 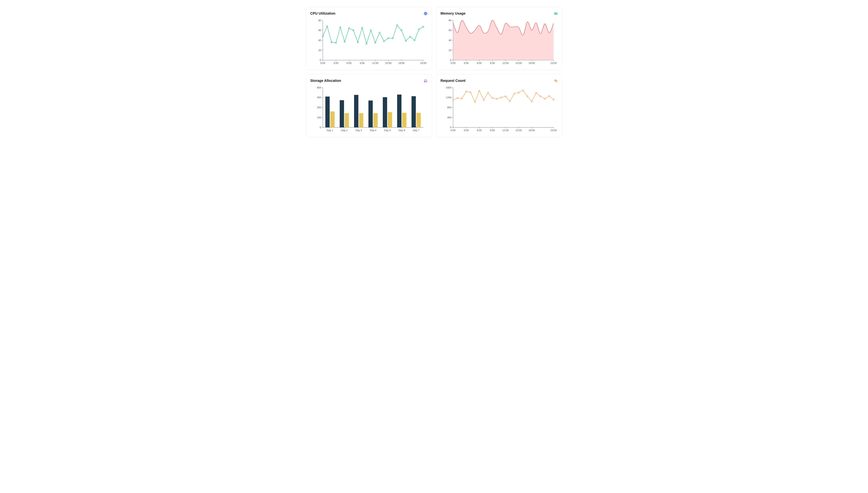 I want to click on card-header-cpu: CPU Utilization, so click(x=369, y=14).